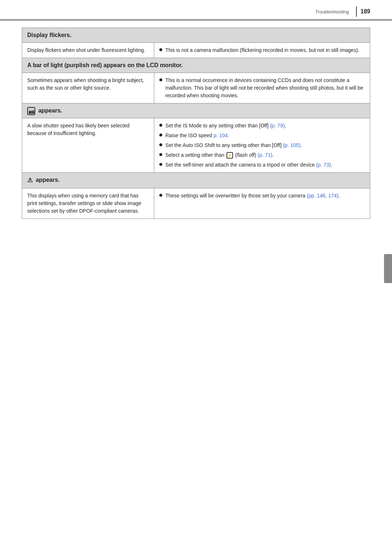 The image size is (392, 552). Describe the element at coordinates (196, 146) in the screenshot. I see `row-shake-appears: A slow shutter speed has likely been sel…` at that location.